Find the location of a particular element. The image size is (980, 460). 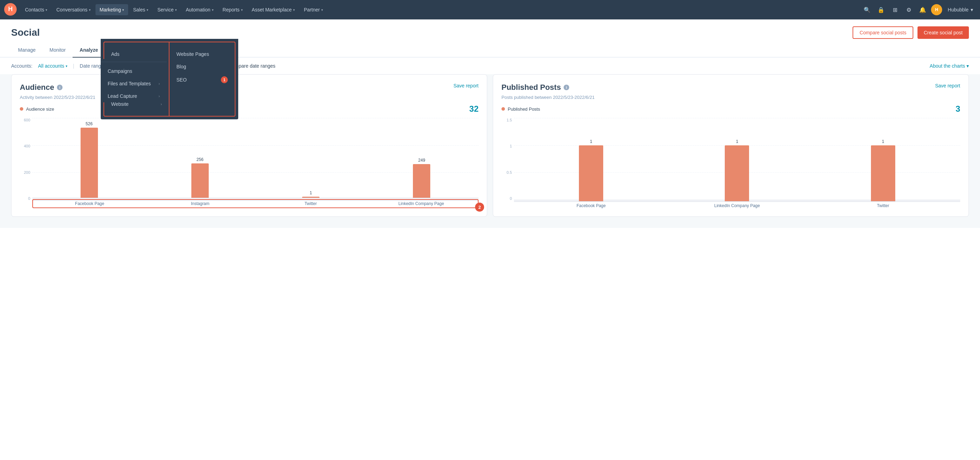

nav-asset-marketplace: Asset Marketplace ▾ is located at coordinates (273, 10).